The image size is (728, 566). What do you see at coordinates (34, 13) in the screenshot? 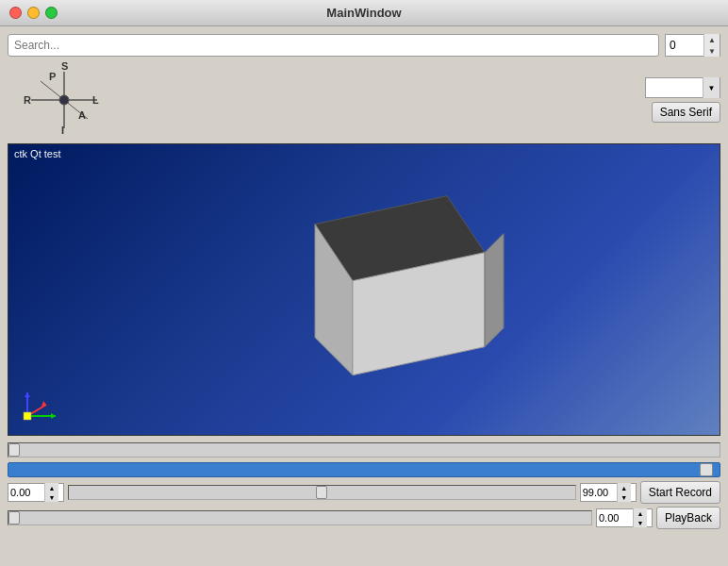
I see `window-controls` at bounding box center [34, 13].